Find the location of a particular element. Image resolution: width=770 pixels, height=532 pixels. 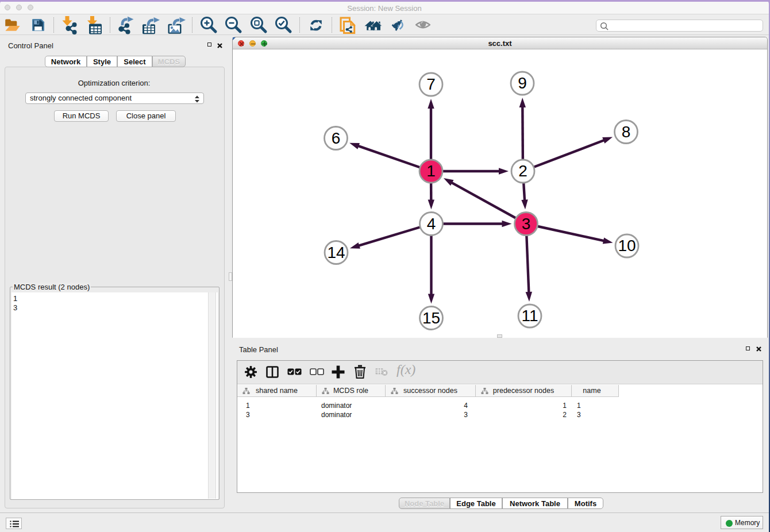

svg-text: 15 is located at coordinates (431, 318).